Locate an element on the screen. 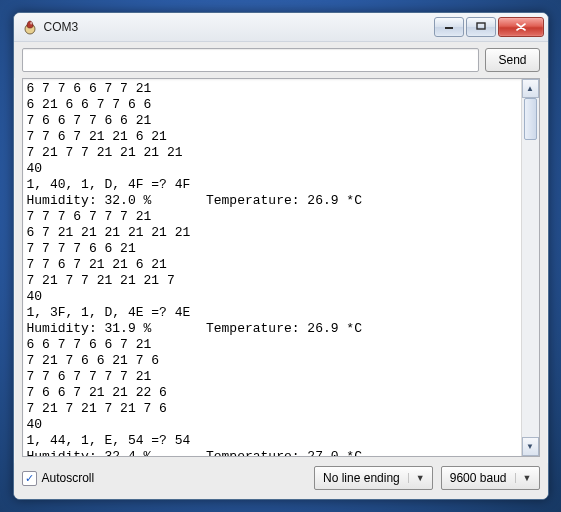 This screenshot has height=512, width=561. scroll-thumb is located at coordinates (530, 119).